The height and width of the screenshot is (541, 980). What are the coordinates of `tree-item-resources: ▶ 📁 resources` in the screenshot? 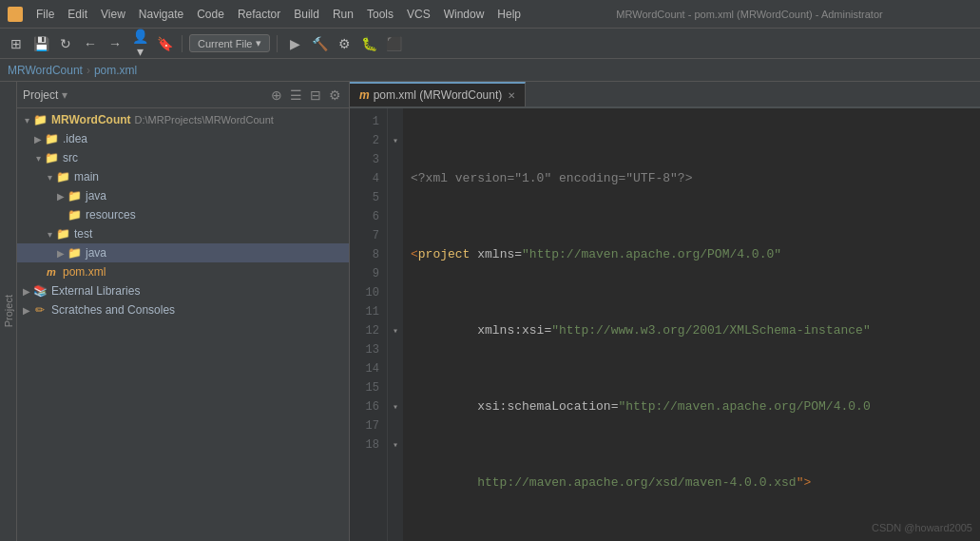 It's located at (183, 215).